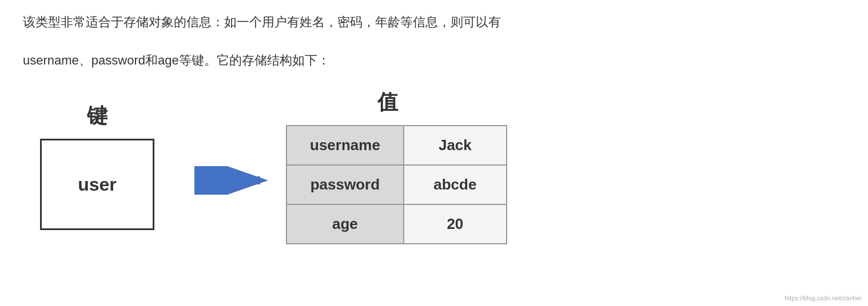  I want to click on description-line1: 该类型非常适合于存储对象的信息：如一个用户有姓名，密码，年龄等信息，则可以有, so click(434, 22).